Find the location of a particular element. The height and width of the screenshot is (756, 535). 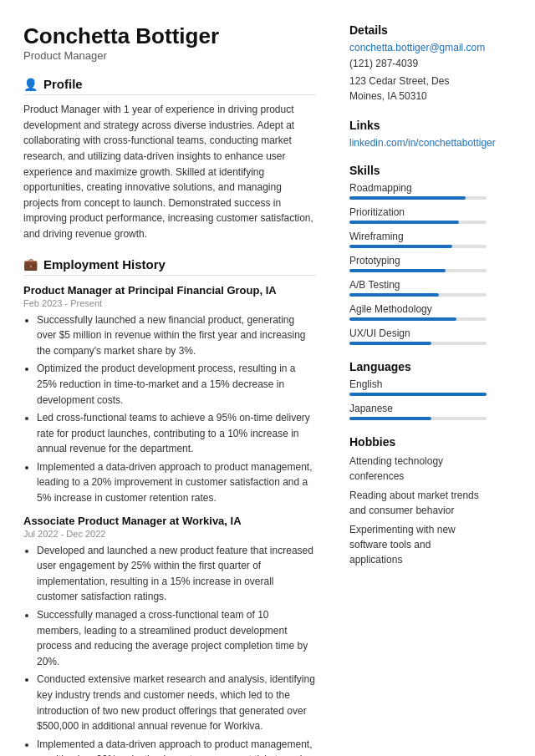

skill-prioritization-bar-bg is located at coordinates (418, 222).